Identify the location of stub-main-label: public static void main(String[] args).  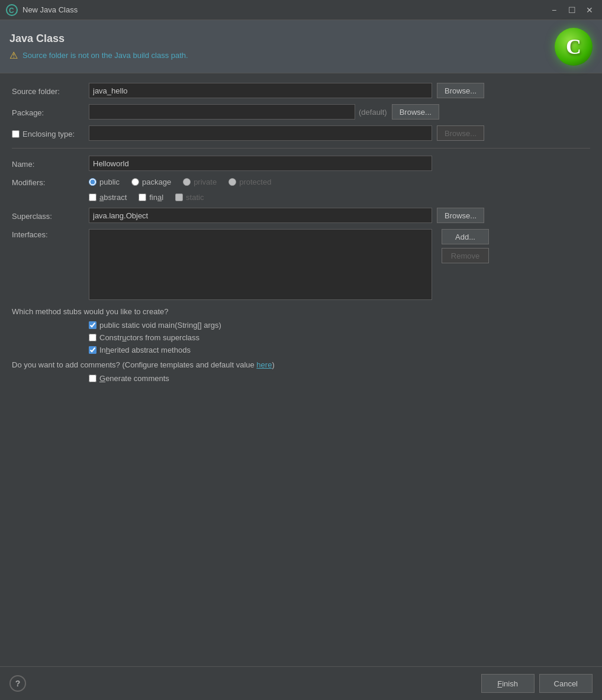
(340, 325).